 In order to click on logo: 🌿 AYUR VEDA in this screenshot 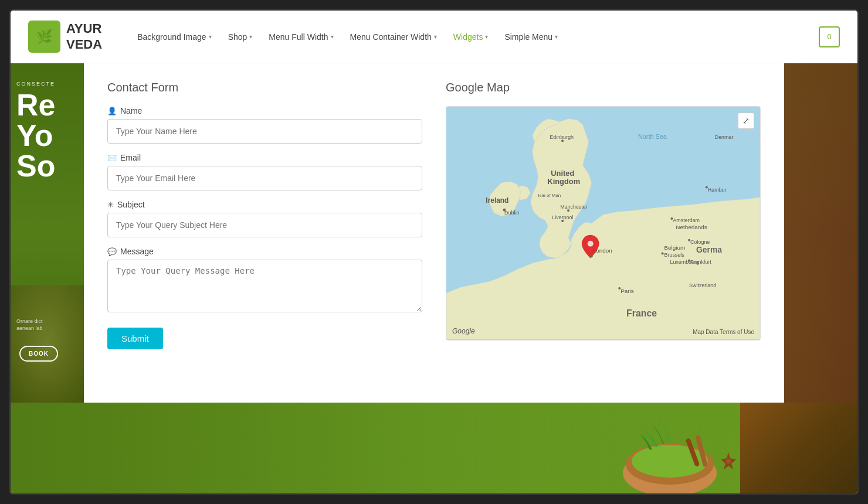, I will do `click(65, 36)`.